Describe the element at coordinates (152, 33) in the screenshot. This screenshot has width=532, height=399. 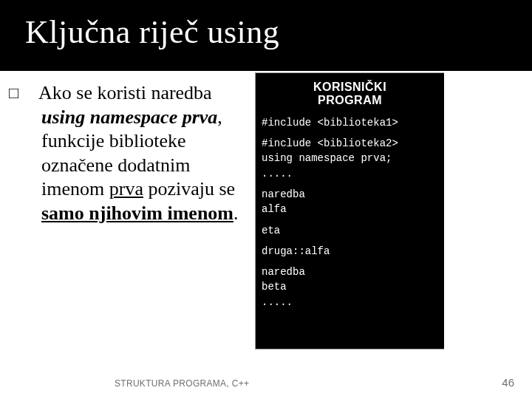
I see `slide-title: Ključna riječ using` at that location.